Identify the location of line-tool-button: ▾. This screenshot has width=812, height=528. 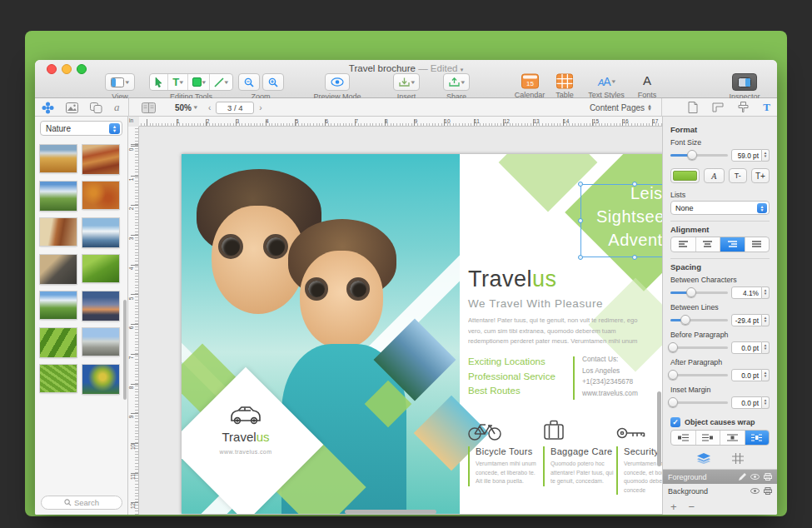
(222, 82).